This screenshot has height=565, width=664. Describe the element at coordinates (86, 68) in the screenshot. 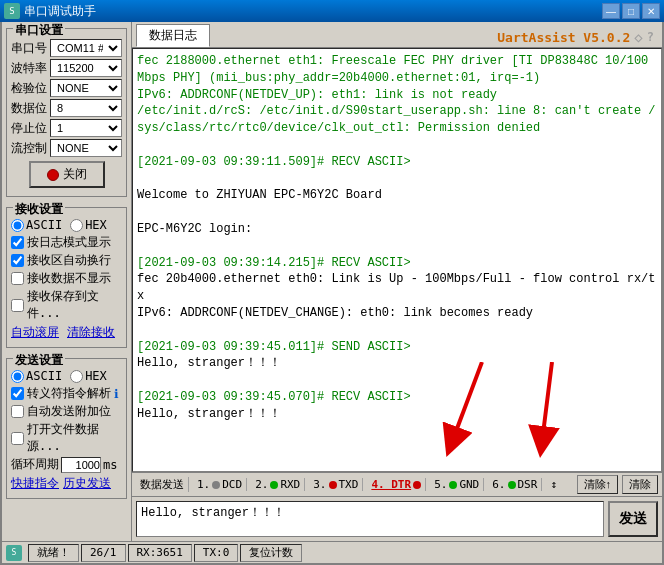

I see `baud-select: 115200` at that location.